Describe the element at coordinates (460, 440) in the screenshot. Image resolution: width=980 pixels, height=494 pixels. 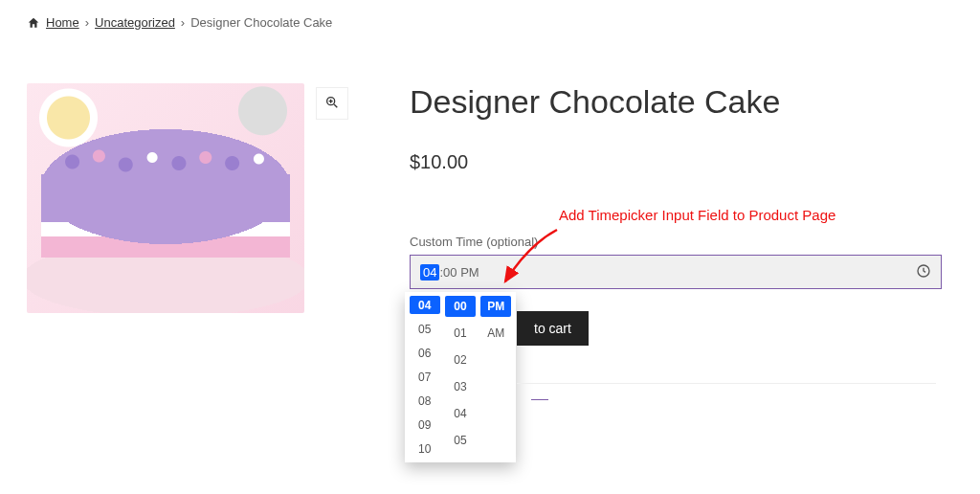
I see `timepicker-minute-option: 05` at that location.